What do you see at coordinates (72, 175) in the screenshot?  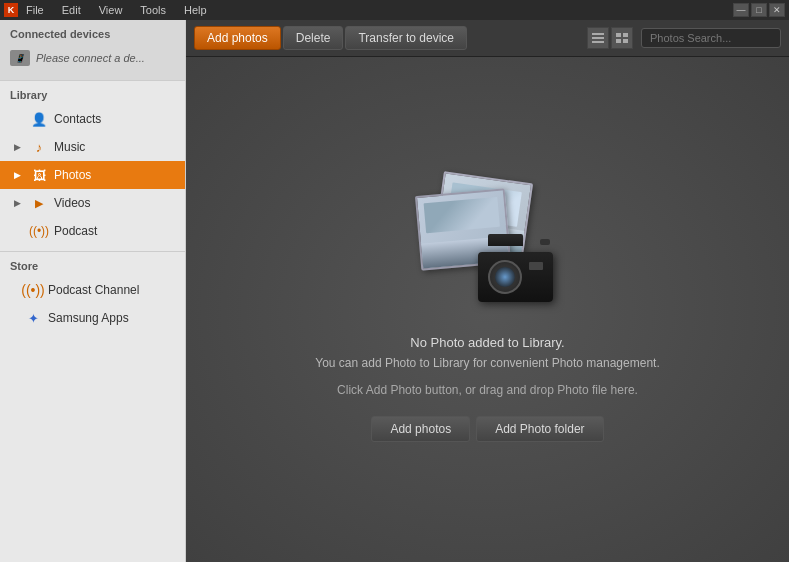 I see `photos-label: Photos` at bounding box center [72, 175].